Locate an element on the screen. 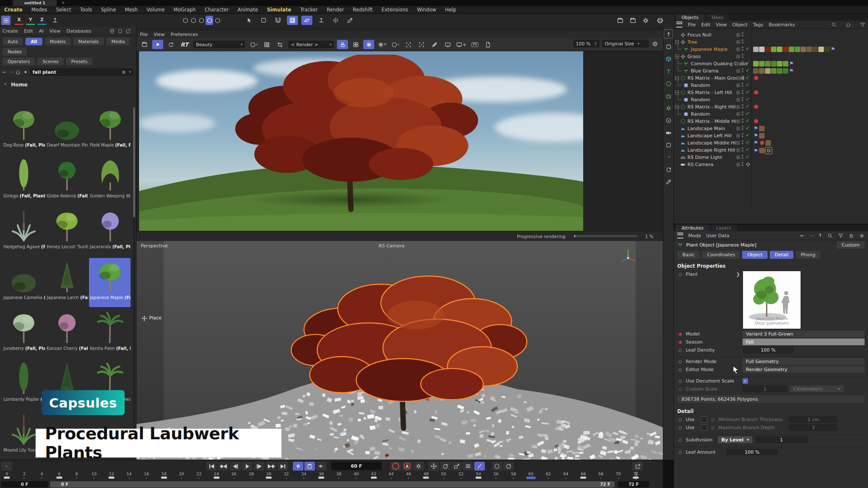  menu-render: Render is located at coordinates (336, 10).